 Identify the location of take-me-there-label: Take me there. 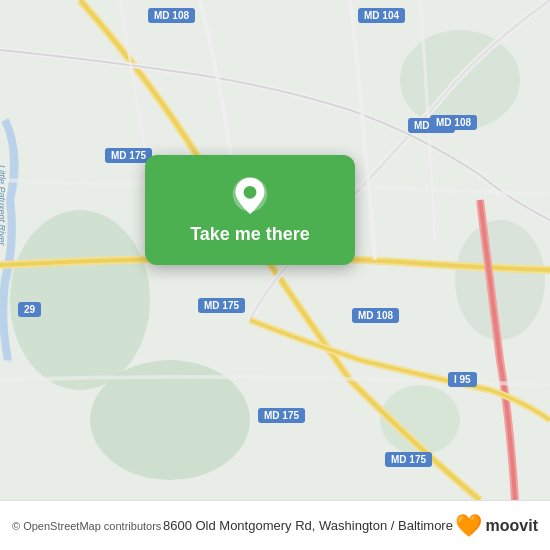
(250, 234).